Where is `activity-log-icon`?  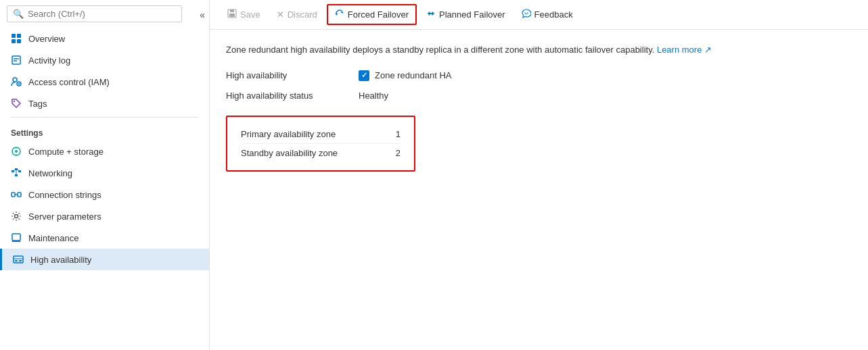 activity-log-icon is located at coordinates (16, 60).